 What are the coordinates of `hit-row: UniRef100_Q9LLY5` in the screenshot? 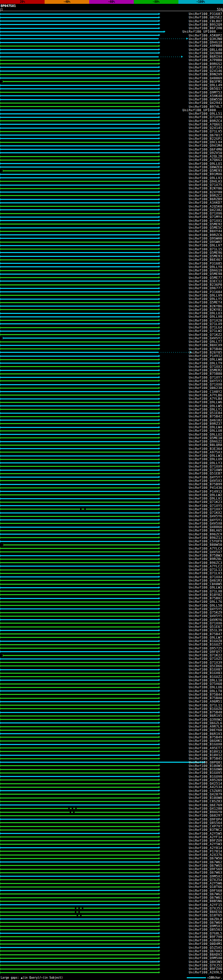 It's located at (111, 299).